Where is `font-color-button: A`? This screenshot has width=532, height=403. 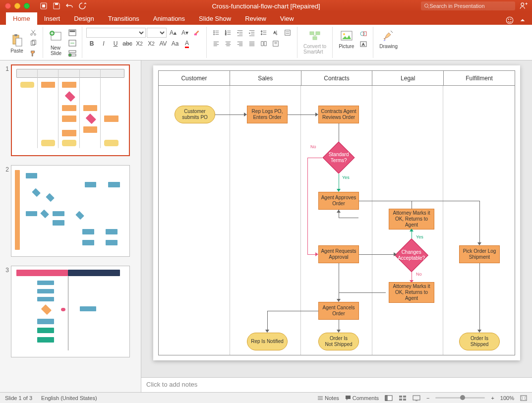 font-color-button: A is located at coordinates (187, 44).